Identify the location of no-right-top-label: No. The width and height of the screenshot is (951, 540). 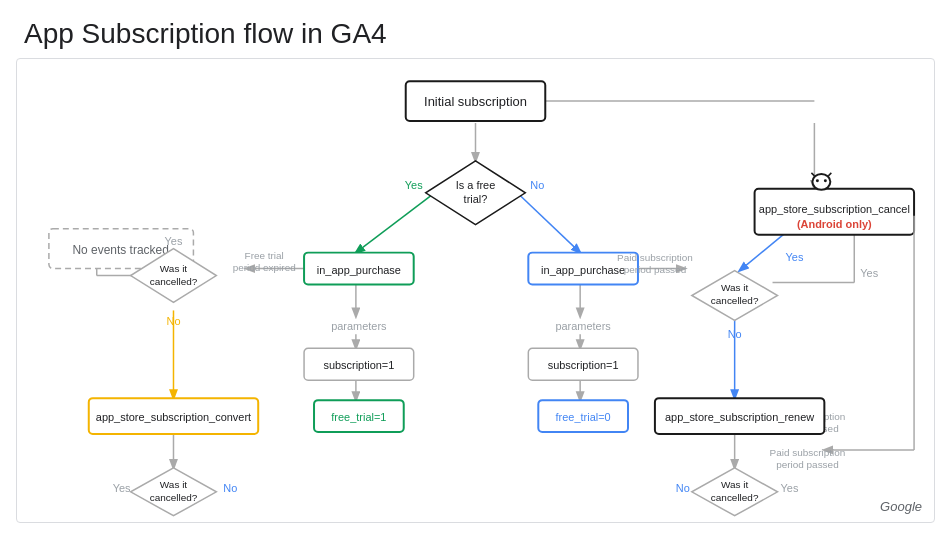
(735, 334).